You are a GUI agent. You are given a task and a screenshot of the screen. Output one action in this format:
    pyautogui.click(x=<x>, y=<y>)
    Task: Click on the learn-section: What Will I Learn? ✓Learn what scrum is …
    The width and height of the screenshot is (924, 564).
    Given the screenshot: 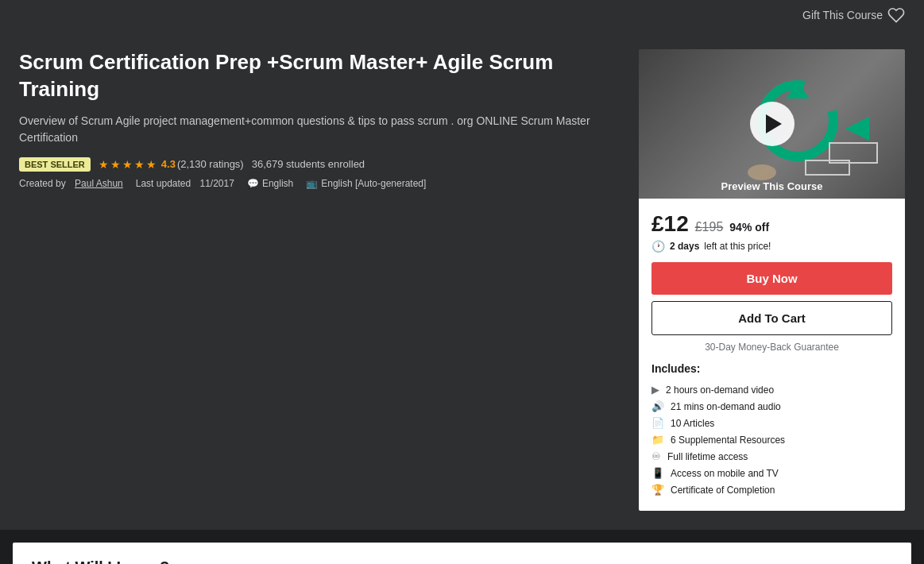 What is the action you would take?
    pyautogui.click(x=462, y=553)
    